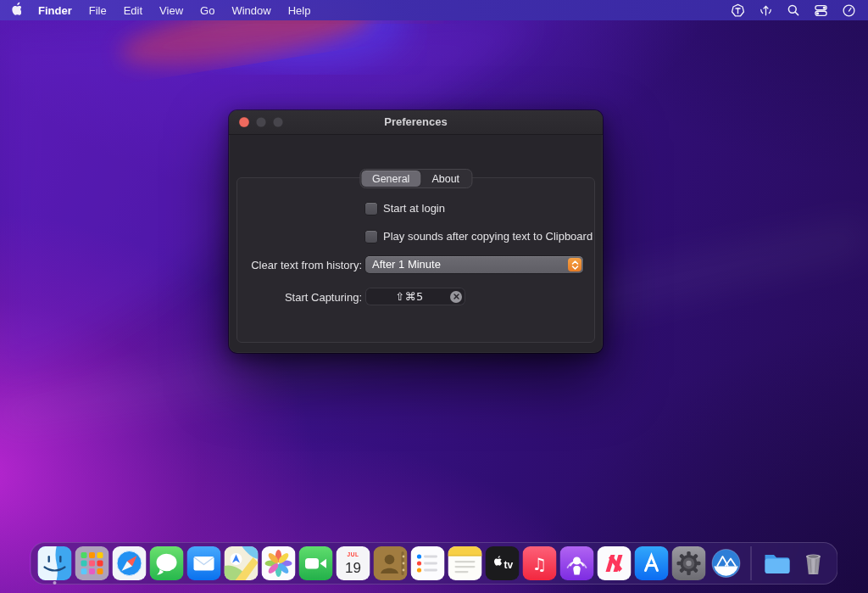 Image resolution: width=868 pixels, height=593 pixels. What do you see at coordinates (415, 297) in the screenshot?
I see `shortcut-recorder-field: ⇧⌘5` at bounding box center [415, 297].